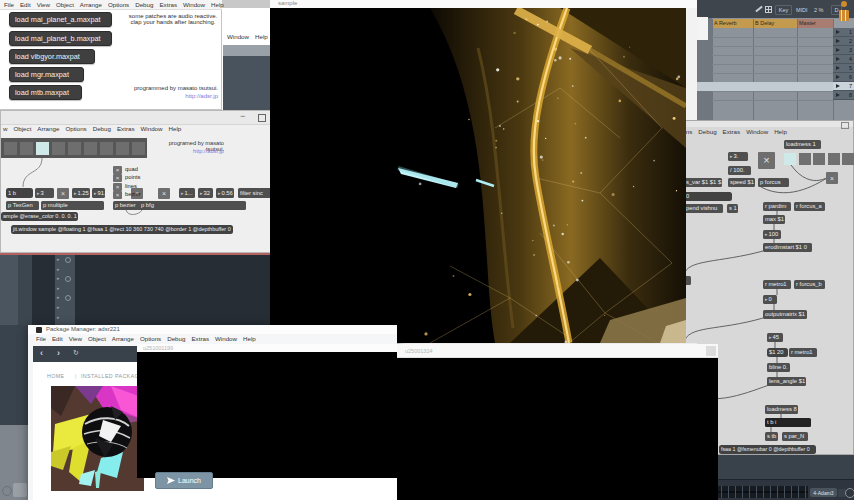  I want to click on menu-pm-view: View, so click(76, 338).